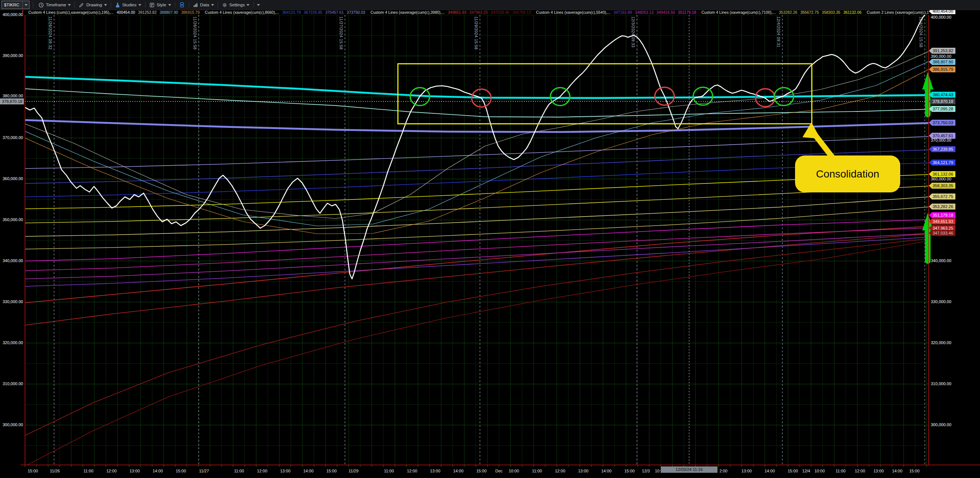 This screenshot has width=980, height=478. What do you see at coordinates (204, 5) in the screenshot?
I see `menu-data: Data` at bounding box center [204, 5].